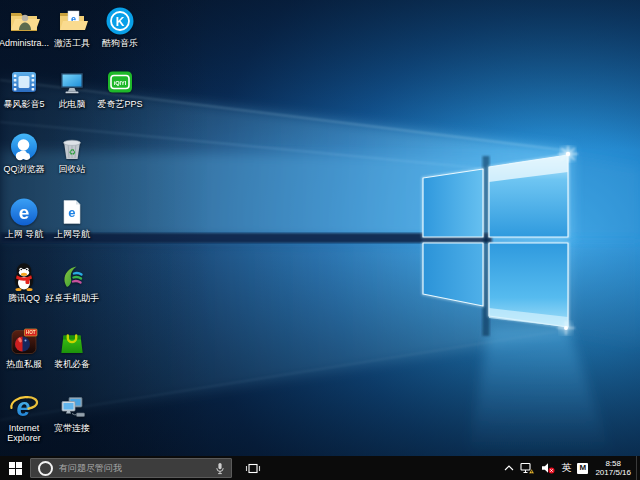  What do you see at coordinates (120, 104) in the screenshot?
I see `icon-label: 爱奇艺PPS` at bounding box center [120, 104].